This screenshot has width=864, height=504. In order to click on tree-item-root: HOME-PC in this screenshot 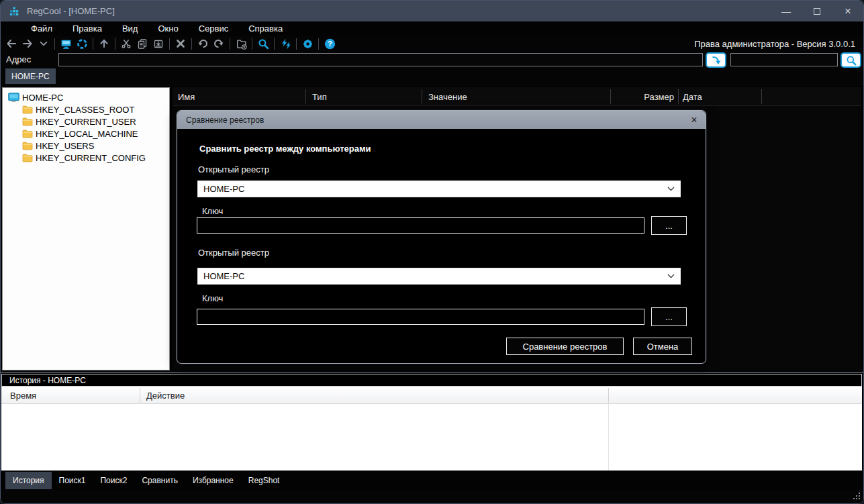, I will do `click(86, 97)`.